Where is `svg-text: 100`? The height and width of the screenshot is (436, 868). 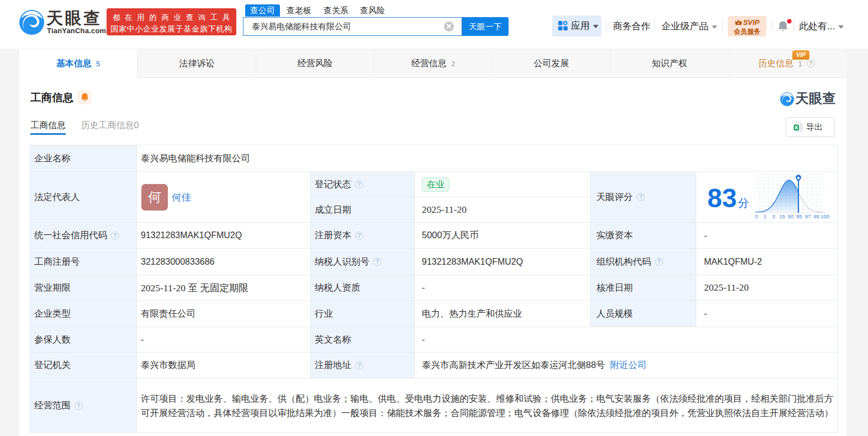
svg-text: 100 is located at coordinates (825, 217).